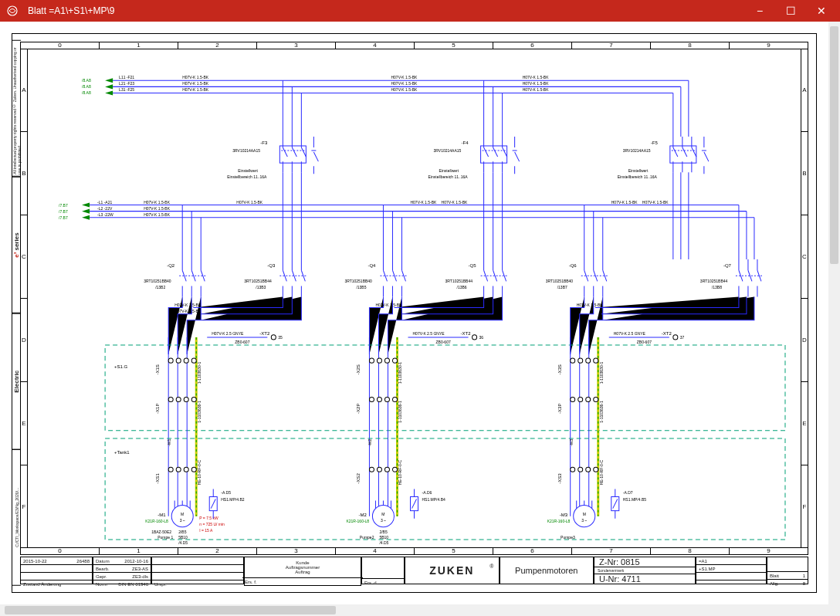 The image size is (840, 616). What do you see at coordinates (199, 412) in the screenshot?
I see `svg-text: 1-1103636-1` at bounding box center [199, 412].